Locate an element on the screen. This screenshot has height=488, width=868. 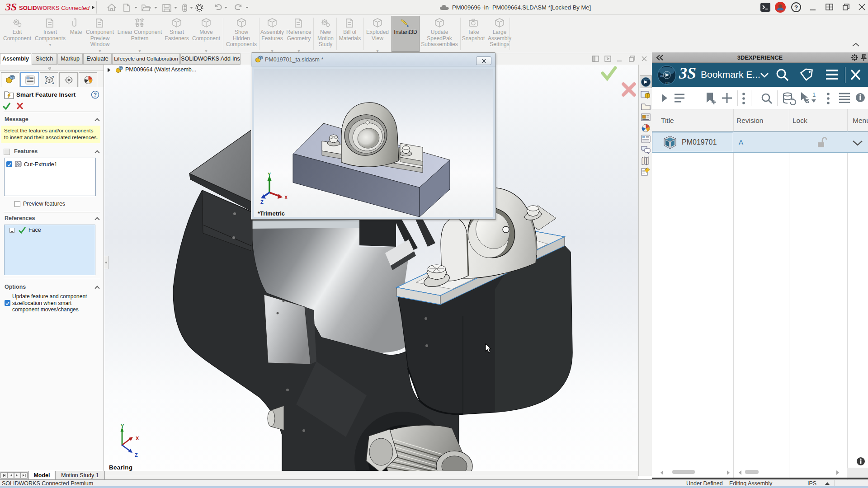
svg-text: V+R is located at coordinates (667, 83).